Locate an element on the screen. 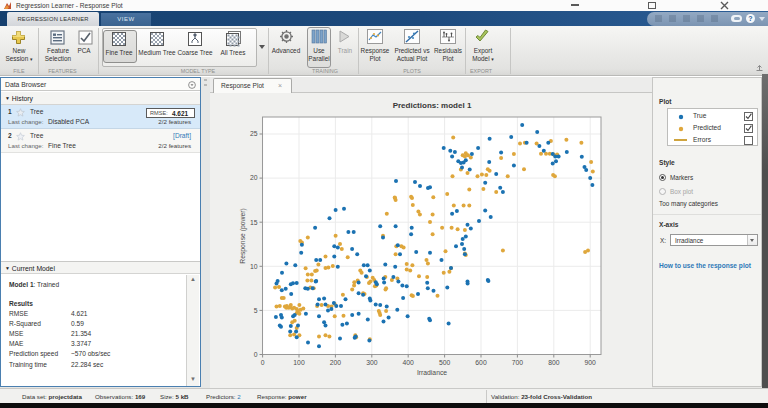 The image size is (768, 408). svg-text: 20 is located at coordinates (254, 178).